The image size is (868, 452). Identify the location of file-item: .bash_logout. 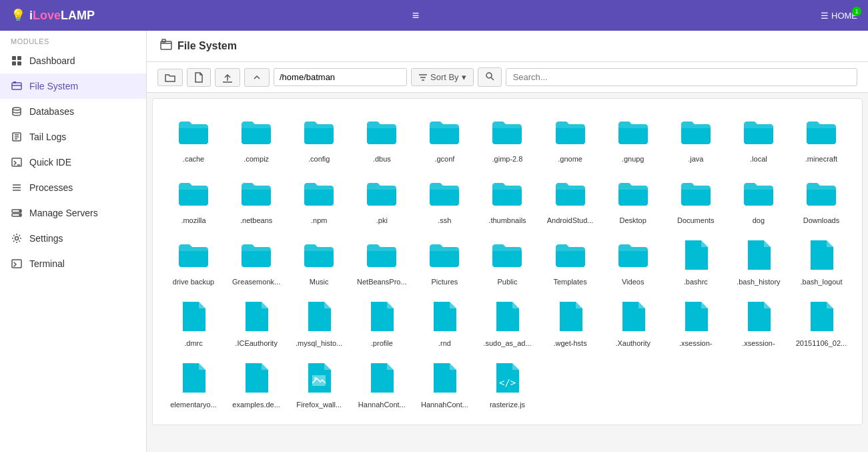
(821, 262).